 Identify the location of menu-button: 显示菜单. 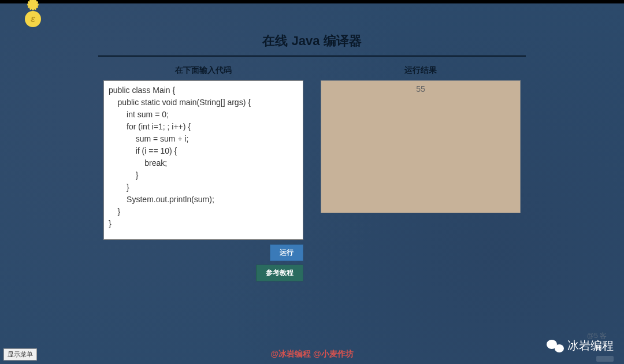
(20, 355).